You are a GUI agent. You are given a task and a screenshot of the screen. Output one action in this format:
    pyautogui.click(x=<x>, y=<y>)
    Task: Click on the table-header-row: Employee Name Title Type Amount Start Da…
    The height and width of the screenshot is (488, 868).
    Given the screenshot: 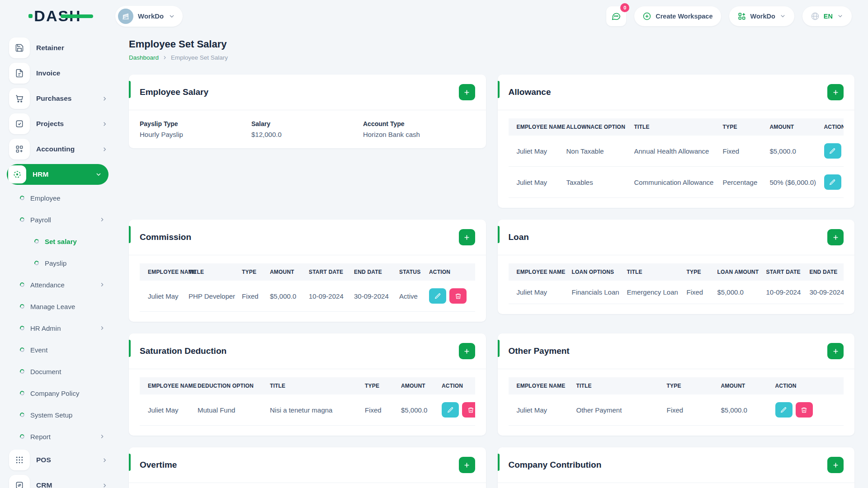 What is the action you would take?
    pyautogui.click(x=307, y=272)
    